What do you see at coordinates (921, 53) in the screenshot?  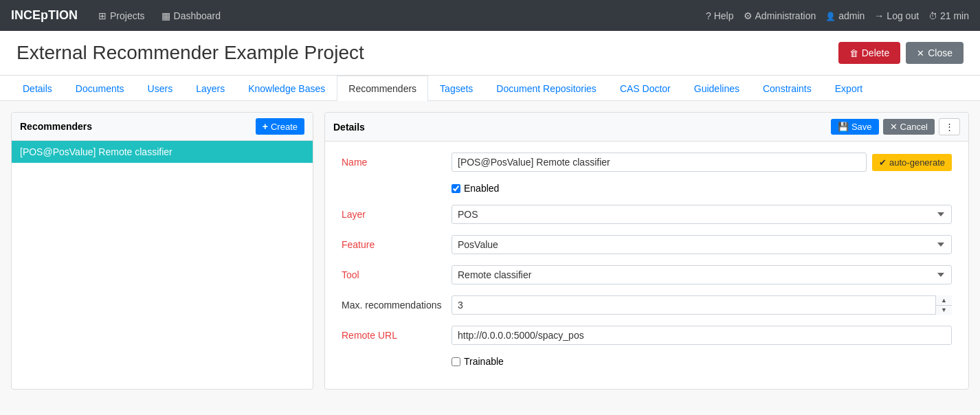 I see `close-icon` at bounding box center [921, 53].